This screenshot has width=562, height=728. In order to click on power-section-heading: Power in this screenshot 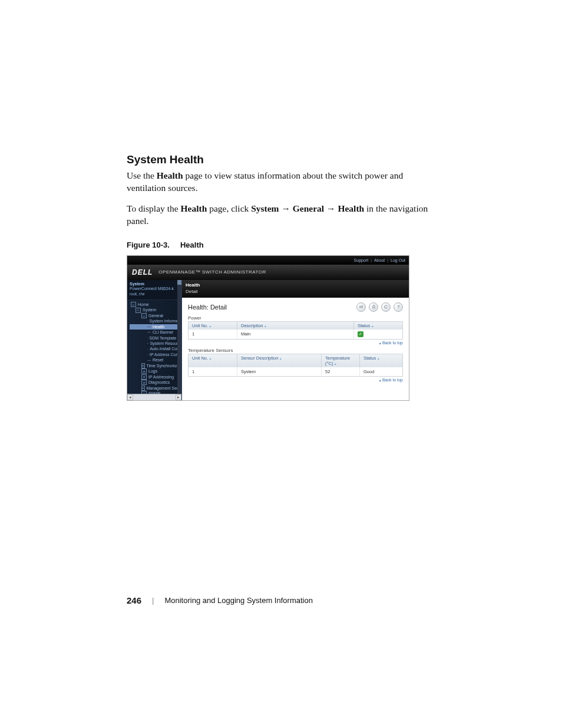, I will do `click(296, 318)`.